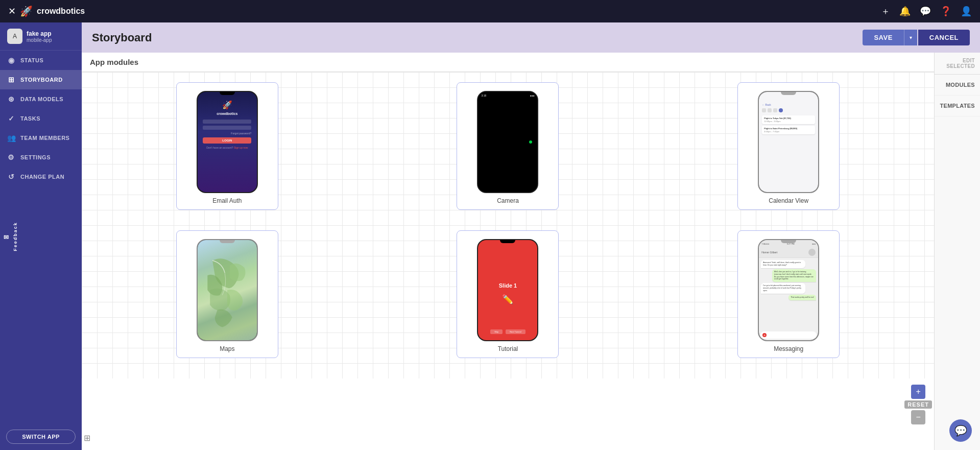 This screenshot has height=450, width=980. I want to click on sidebar-item-status: ◉ STATUS, so click(41, 60).